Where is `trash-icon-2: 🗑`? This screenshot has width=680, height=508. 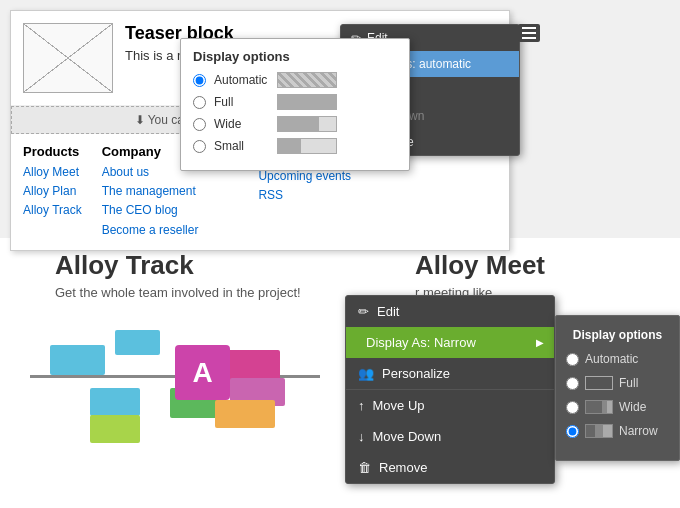
trash-icon-2: 🗑 is located at coordinates (364, 468).